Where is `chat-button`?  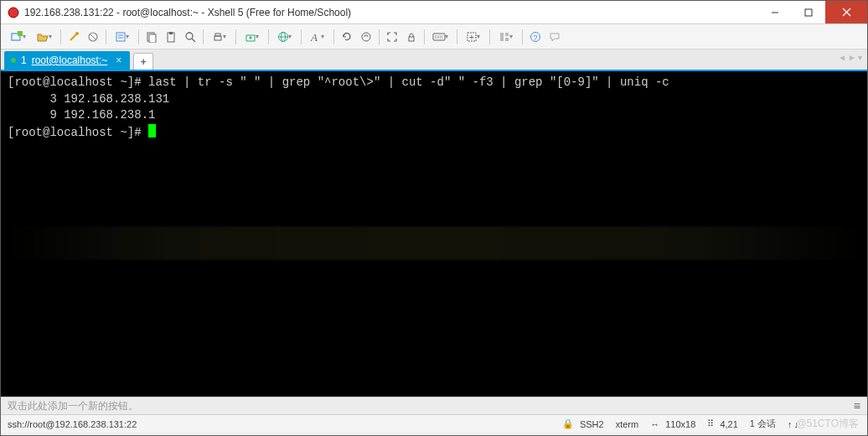
chat-button is located at coordinates (555, 37).